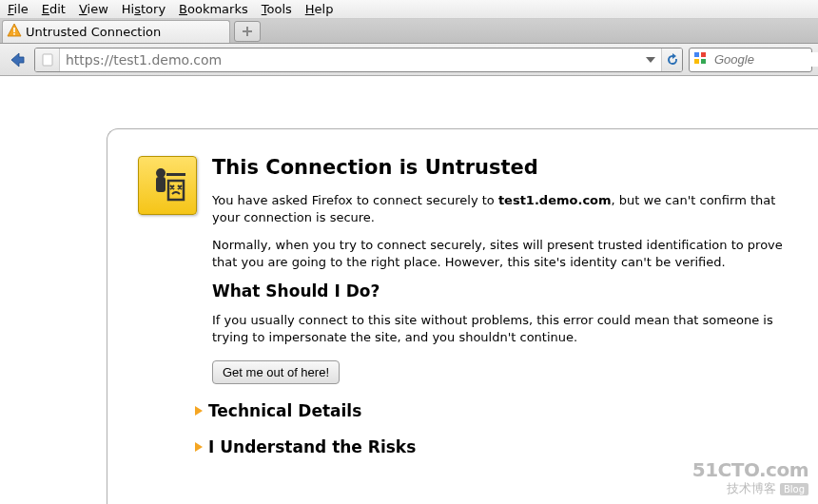 The image size is (818, 504). Describe the element at coordinates (277, 10) in the screenshot. I see `menu-tools: Tools` at that location.